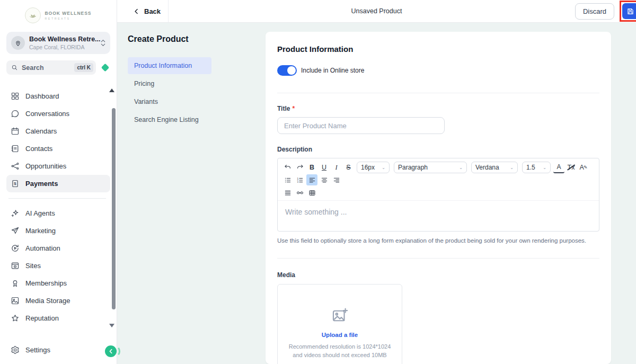  Describe the element at coordinates (58, 318) in the screenshot. I see `sidebar-item-reputation: Reputation` at that location.